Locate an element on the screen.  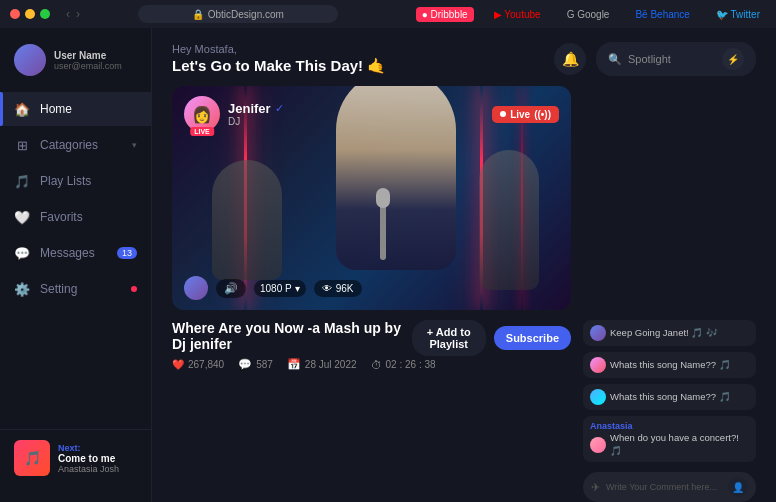
browser-nav: ‹ › is located at coordinates (73, 14).